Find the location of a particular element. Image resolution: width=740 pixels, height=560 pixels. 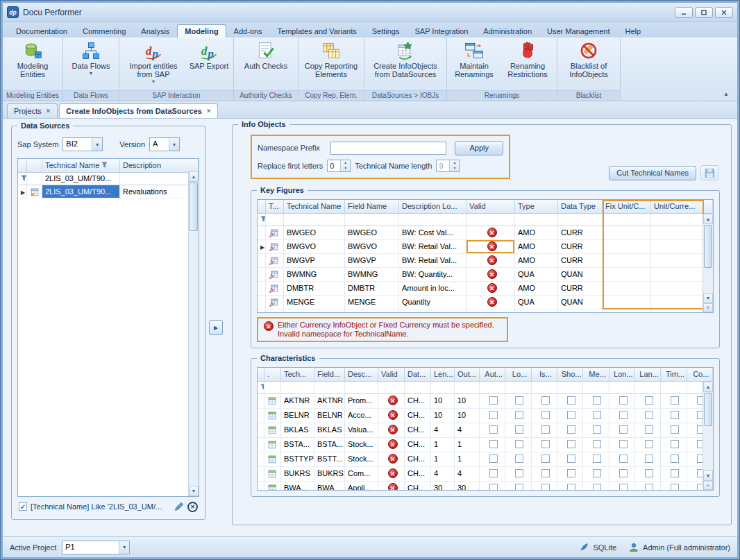

column-header: Description Lo... is located at coordinates (433, 207).